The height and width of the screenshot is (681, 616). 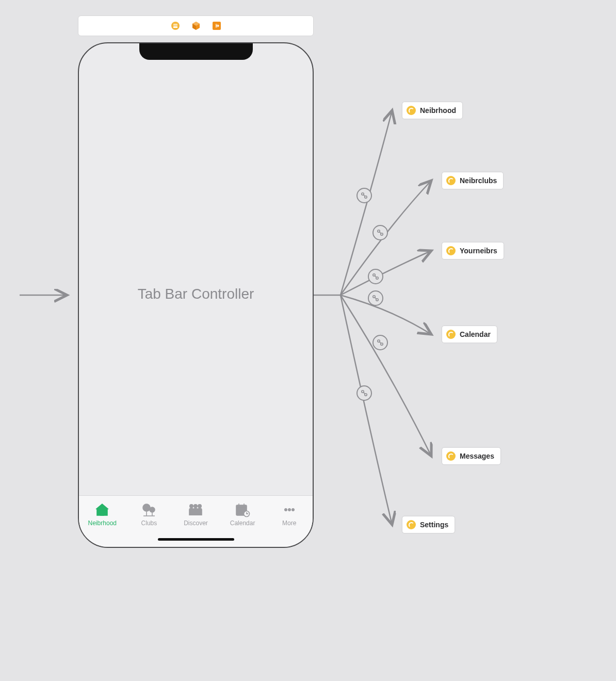 I want to click on tab-label: Discover, so click(x=196, y=523).